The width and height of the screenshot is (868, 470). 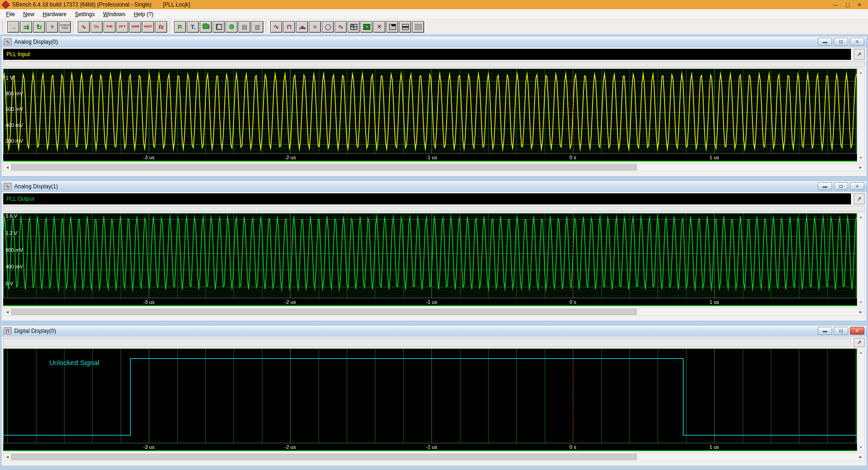 What do you see at coordinates (97, 27) in the screenshot?
I see `signal-info-button: i∿` at bounding box center [97, 27].